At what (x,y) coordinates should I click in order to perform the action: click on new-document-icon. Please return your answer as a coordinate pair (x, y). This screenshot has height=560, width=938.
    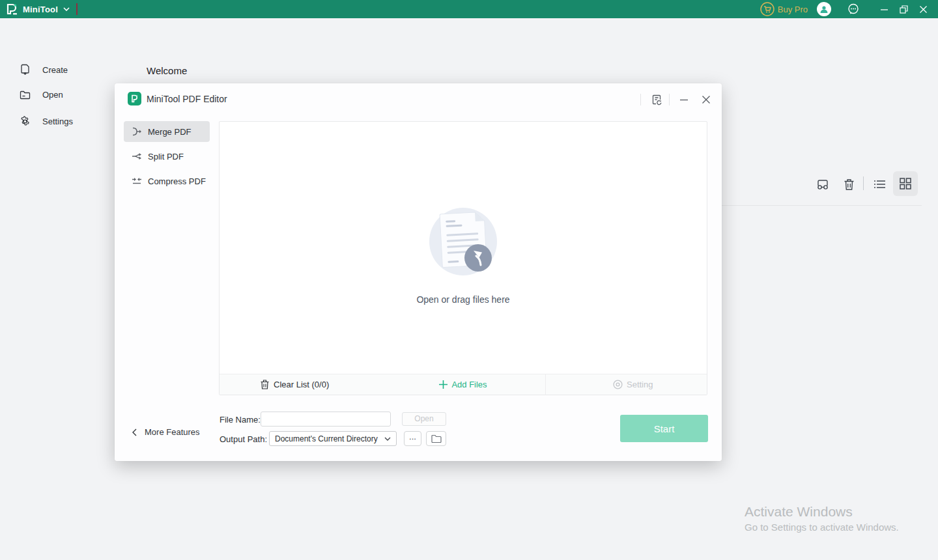
    Looking at the image, I should click on (25, 70).